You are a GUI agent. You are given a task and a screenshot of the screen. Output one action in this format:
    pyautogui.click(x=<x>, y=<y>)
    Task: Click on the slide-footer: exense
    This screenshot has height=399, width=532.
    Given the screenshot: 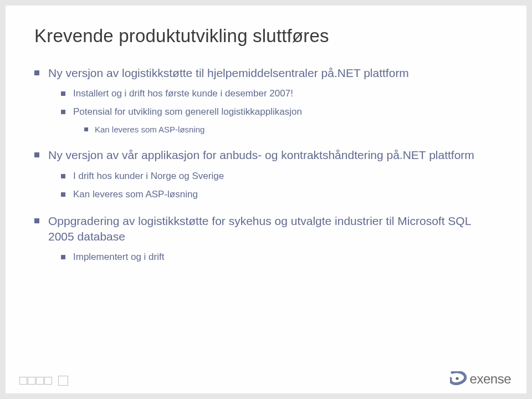 What is the action you would take?
    pyautogui.click(x=266, y=377)
    